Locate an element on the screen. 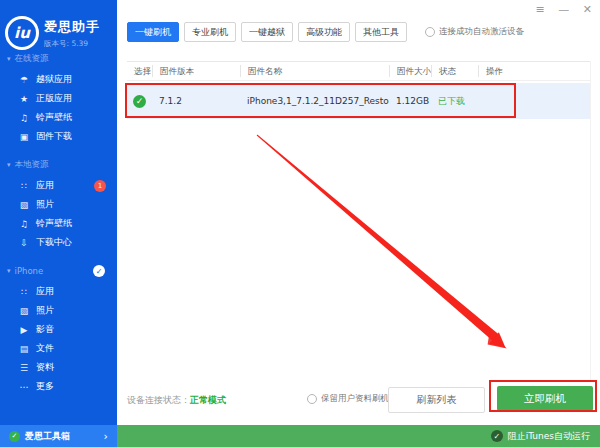 This screenshot has width=600, height=447. sidebar-item-jailbreak-apps: ☂ 越狱应用 is located at coordinates (58, 80).